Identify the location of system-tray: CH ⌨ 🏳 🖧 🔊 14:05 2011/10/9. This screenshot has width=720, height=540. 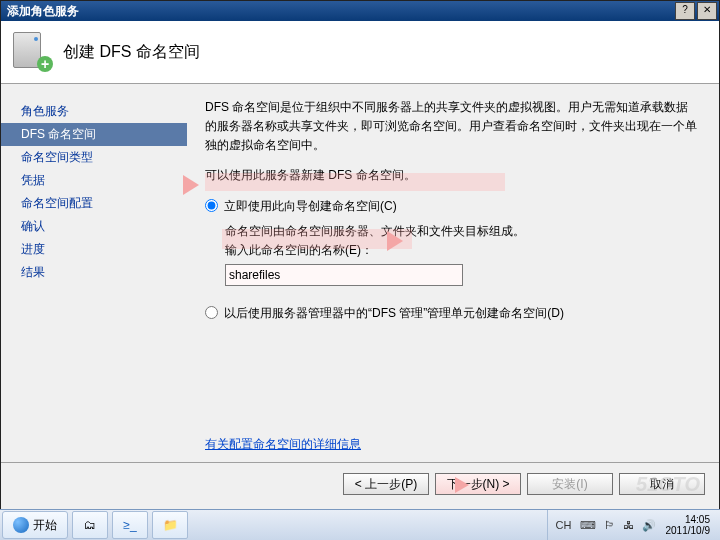
(634, 525).